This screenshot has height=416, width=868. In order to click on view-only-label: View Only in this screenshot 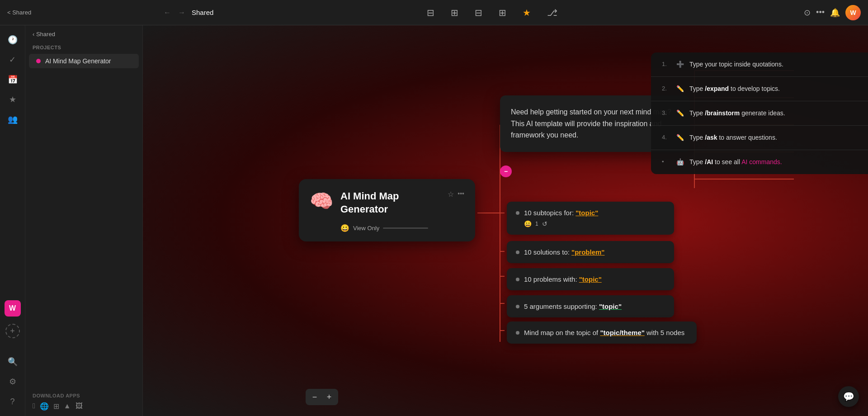, I will do `click(366, 228)`.